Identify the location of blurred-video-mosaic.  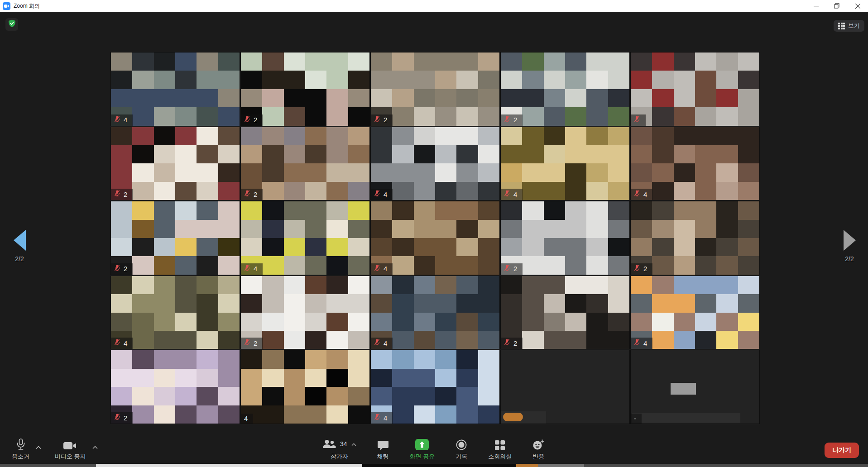
(305, 387).